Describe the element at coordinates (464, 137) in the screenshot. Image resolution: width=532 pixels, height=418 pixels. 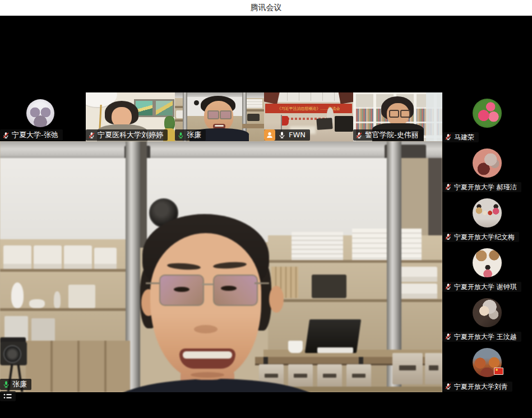
I see `participant-name: 马建荣` at that location.